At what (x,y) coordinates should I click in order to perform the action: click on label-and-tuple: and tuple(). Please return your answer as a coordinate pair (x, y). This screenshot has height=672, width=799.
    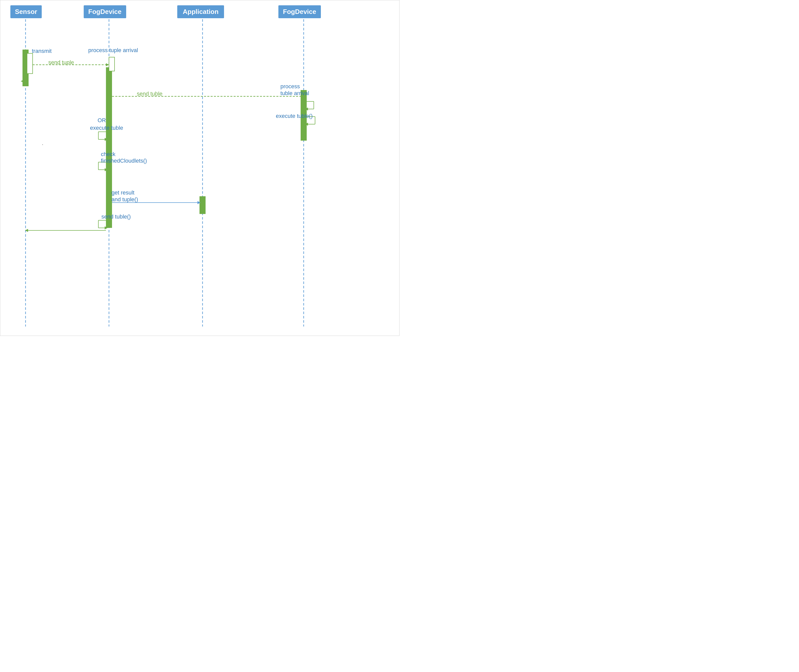
    Looking at the image, I should click on (125, 200).